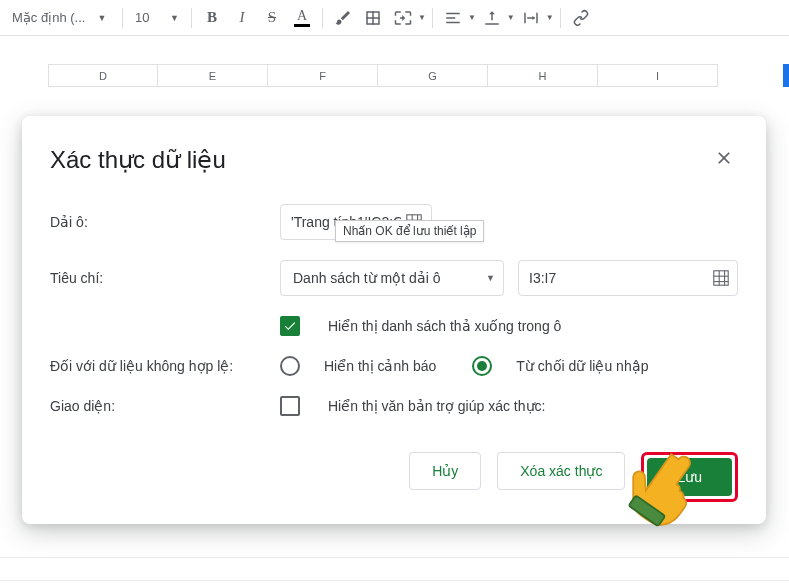  I want to click on show-help-text-label: Hiển thị văn bản trợ giúp xác thực:, so click(436, 406).